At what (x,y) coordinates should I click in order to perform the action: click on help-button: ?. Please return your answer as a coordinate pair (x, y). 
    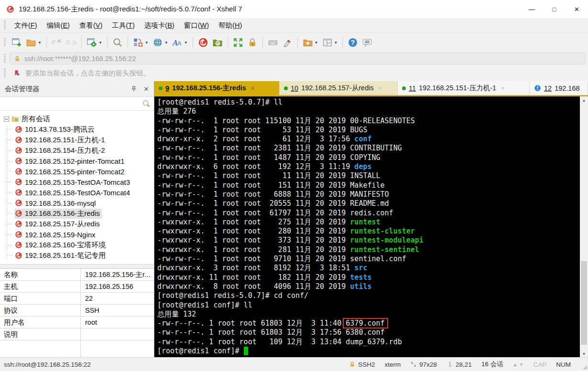
    Looking at the image, I should click on (353, 42).